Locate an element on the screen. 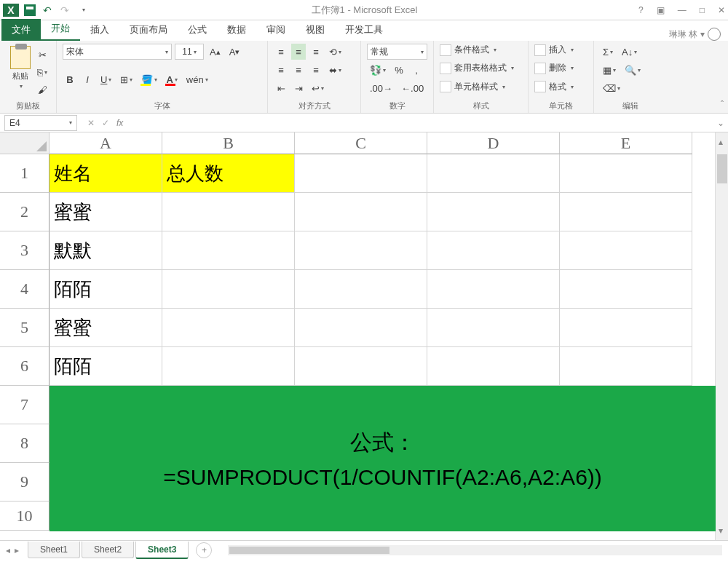 The width and height of the screenshot is (728, 567). tab-insert: 插入 is located at coordinates (100, 30).